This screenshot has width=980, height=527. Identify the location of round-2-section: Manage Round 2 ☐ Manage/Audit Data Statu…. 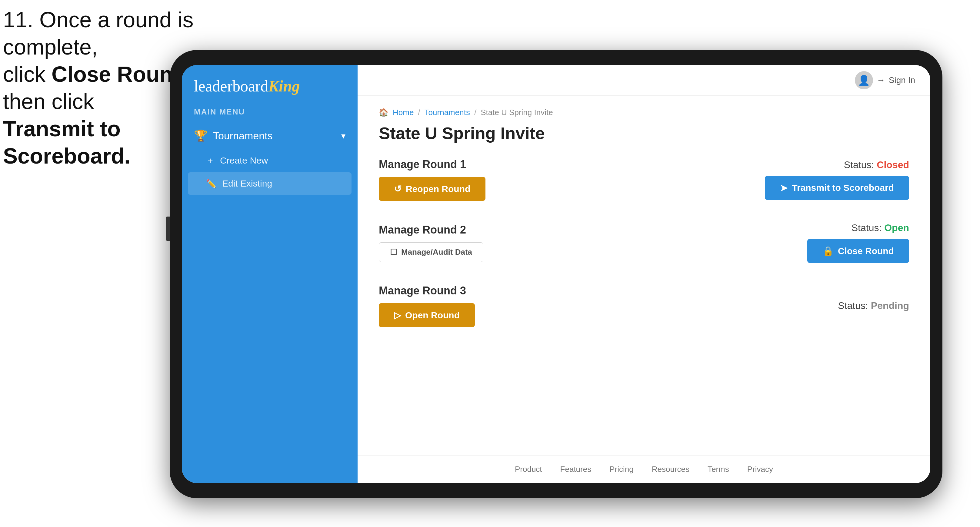
(644, 247).